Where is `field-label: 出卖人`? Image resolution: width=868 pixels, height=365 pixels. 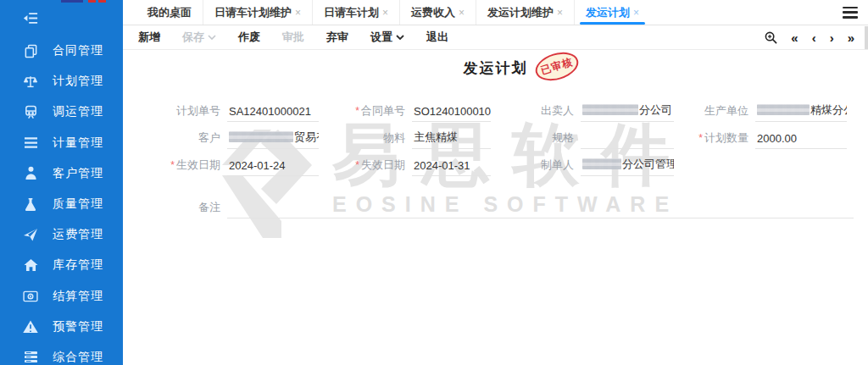 field-label: 出卖人 is located at coordinates (536, 113).